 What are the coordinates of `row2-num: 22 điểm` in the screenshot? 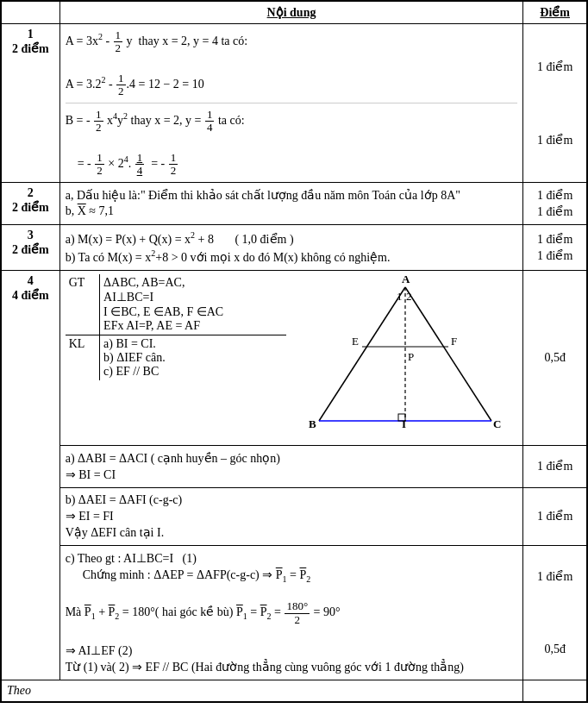 It's located at (31, 204).